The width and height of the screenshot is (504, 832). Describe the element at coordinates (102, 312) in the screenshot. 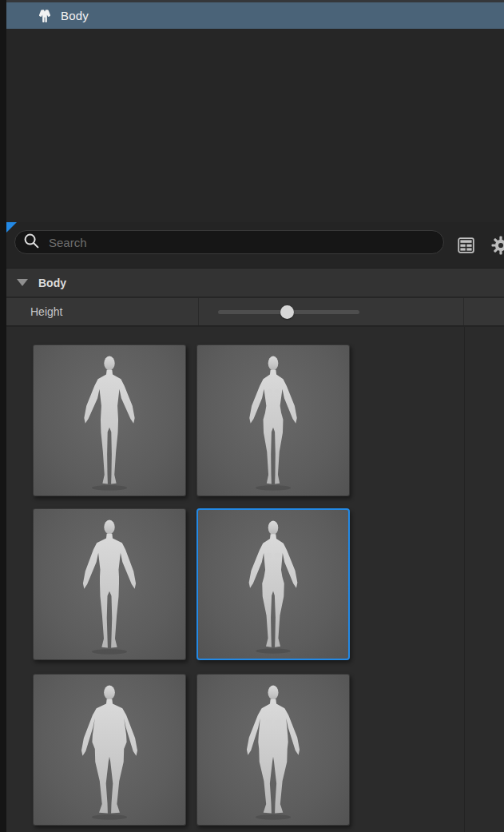

I see `property-label-cell: Height` at that location.